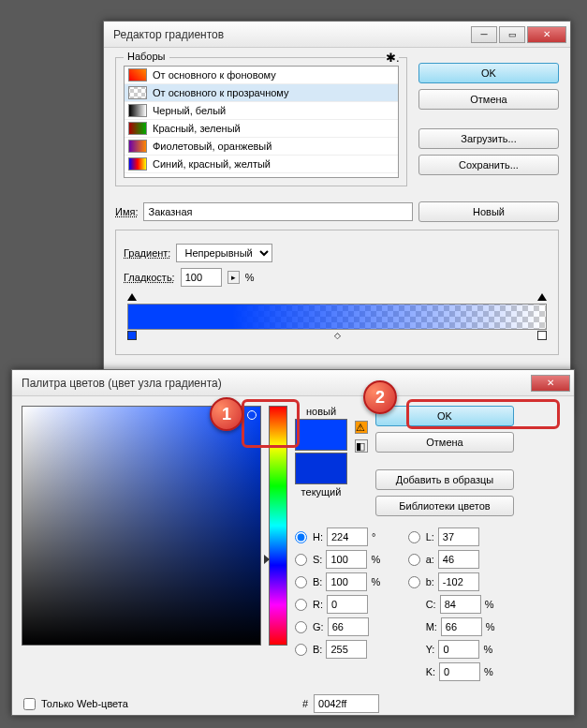 This screenshot has width=587, height=728. I want to click on preset-label: Черный, белый, so click(189, 111).